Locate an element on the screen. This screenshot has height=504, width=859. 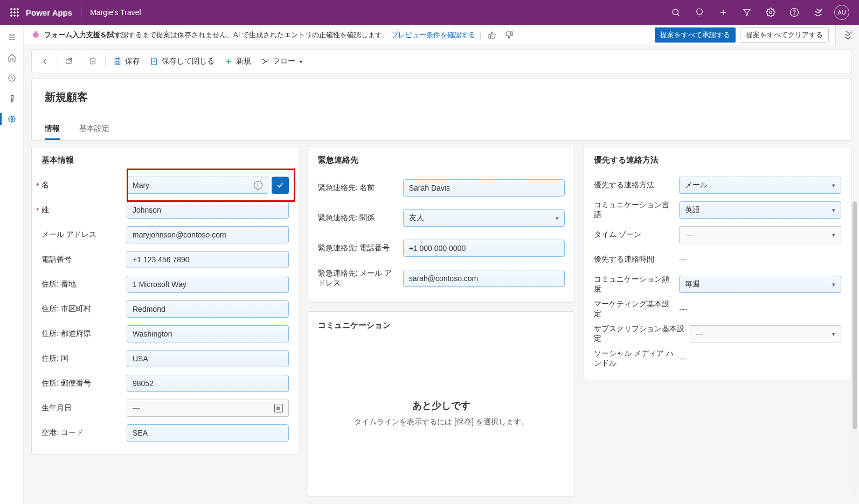
thumbs-down-icon is located at coordinates (509, 35).